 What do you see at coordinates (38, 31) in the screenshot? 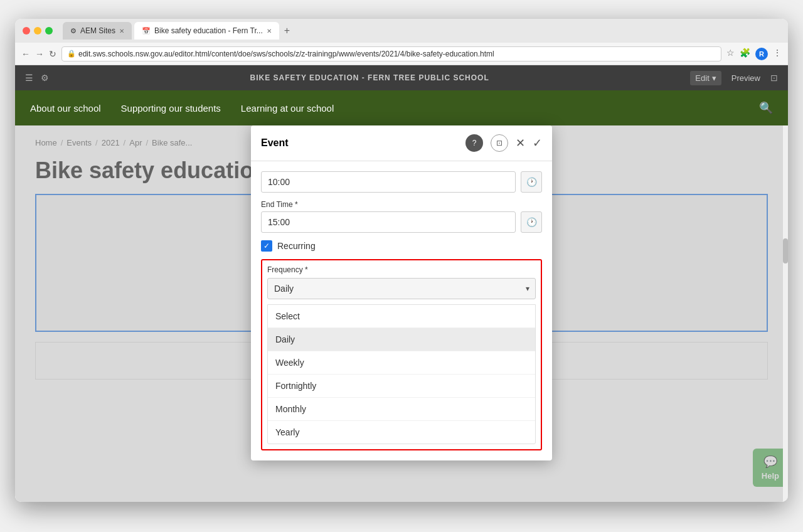
I see `minimize-window-button` at bounding box center [38, 31].